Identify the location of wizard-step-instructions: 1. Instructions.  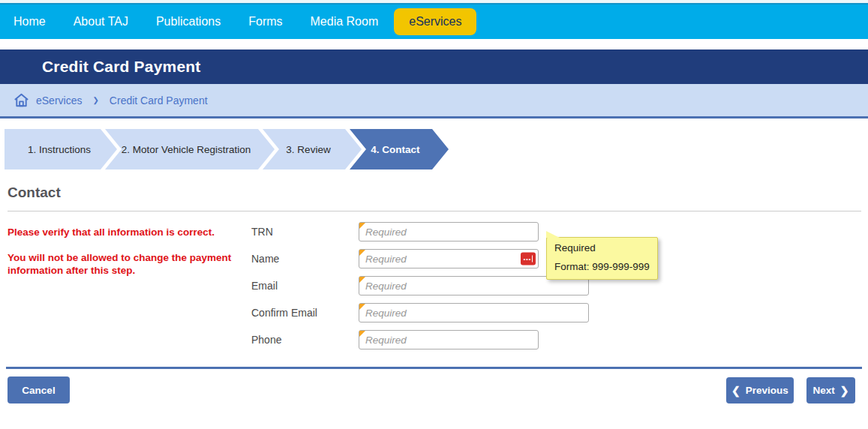
(61, 149).